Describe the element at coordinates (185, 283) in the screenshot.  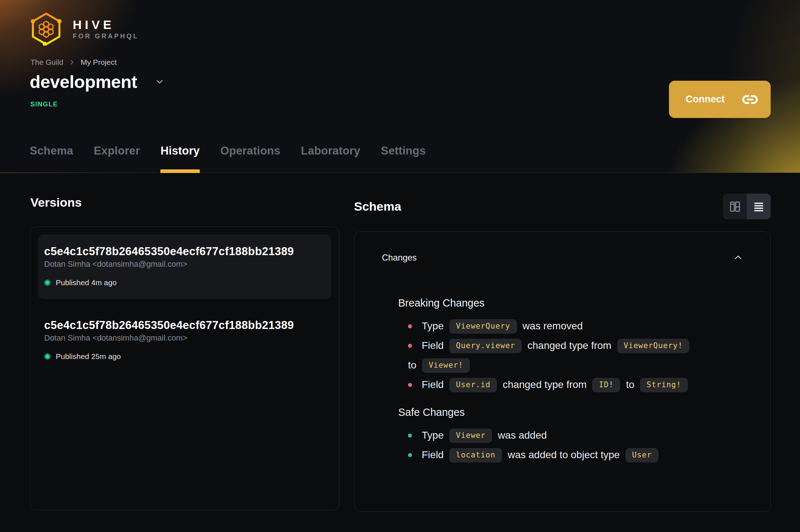
I see `version-status-row: Published 4m ago` at that location.